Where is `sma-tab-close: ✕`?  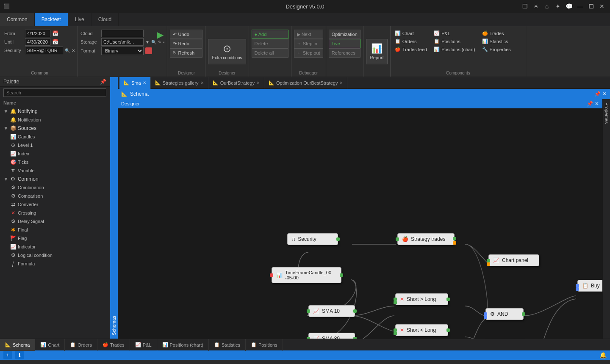 sma-tab-close: ✕ is located at coordinates (144, 83).